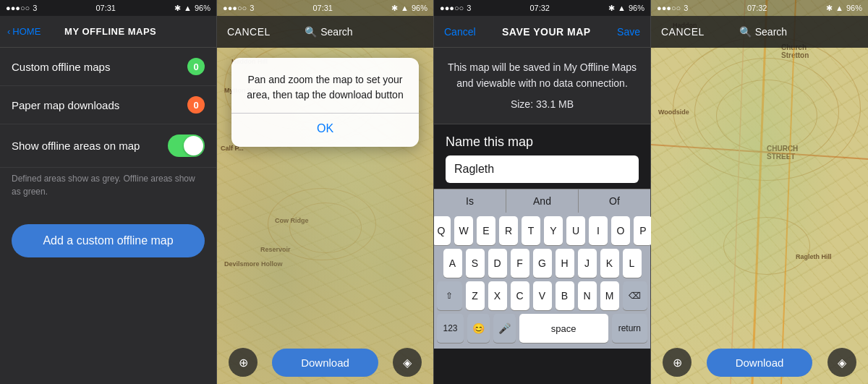  I want to click on page-title-1: MY OFFLINE MAPS, so click(110, 32).